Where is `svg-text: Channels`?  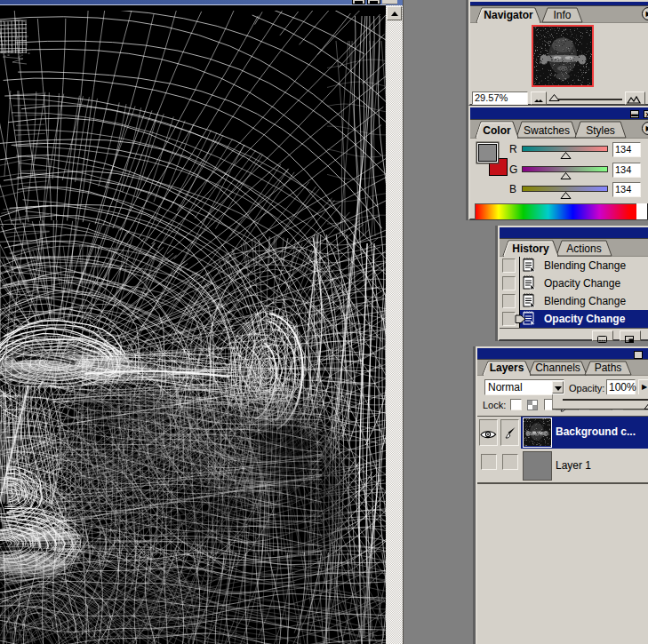
svg-text: Channels is located at coordinates (558, 368).